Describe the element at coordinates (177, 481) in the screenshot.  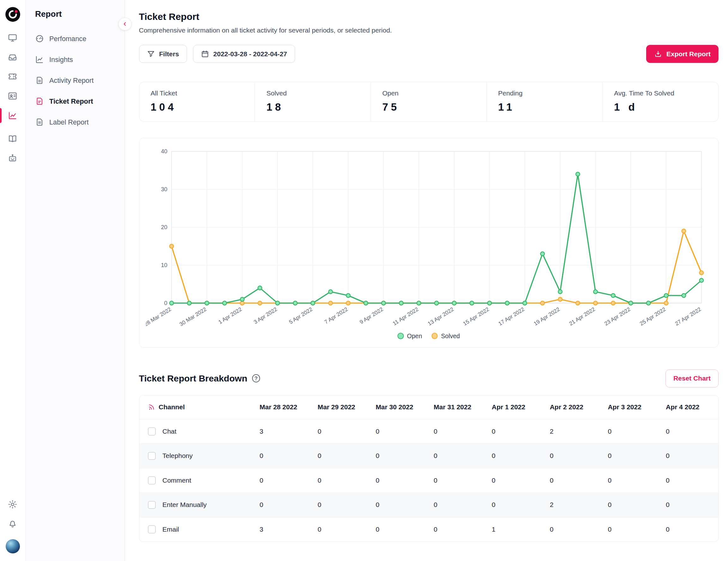
I see `channel-label: Comment` at that location.